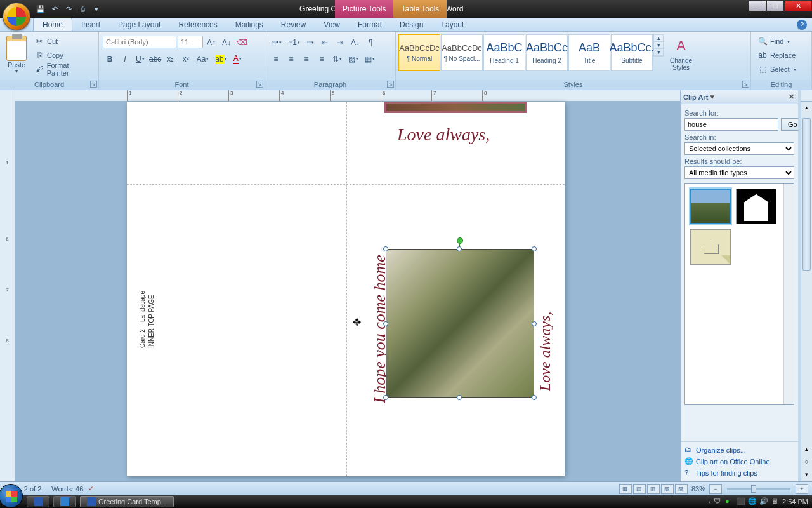  What do you see at coordinates (276, 59) in the screenshot?
I see `align-left-button: ≡` at bounding box center [276, 59].